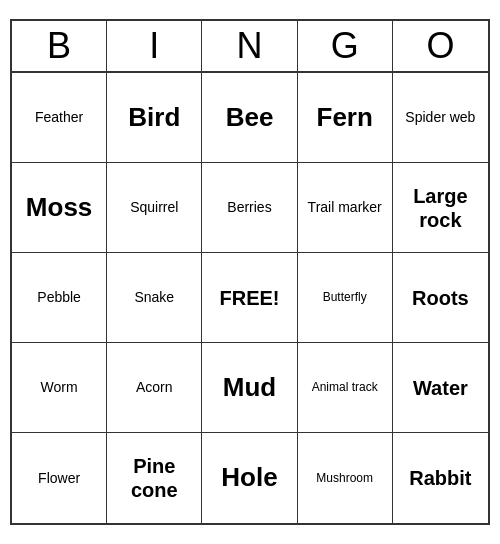 The image size is (500, 544). What do you see at coordinates (154, 208) in the screenshot?
I see `bingo-cell-text-6: Squirrel` at bounding box center [154, 208].